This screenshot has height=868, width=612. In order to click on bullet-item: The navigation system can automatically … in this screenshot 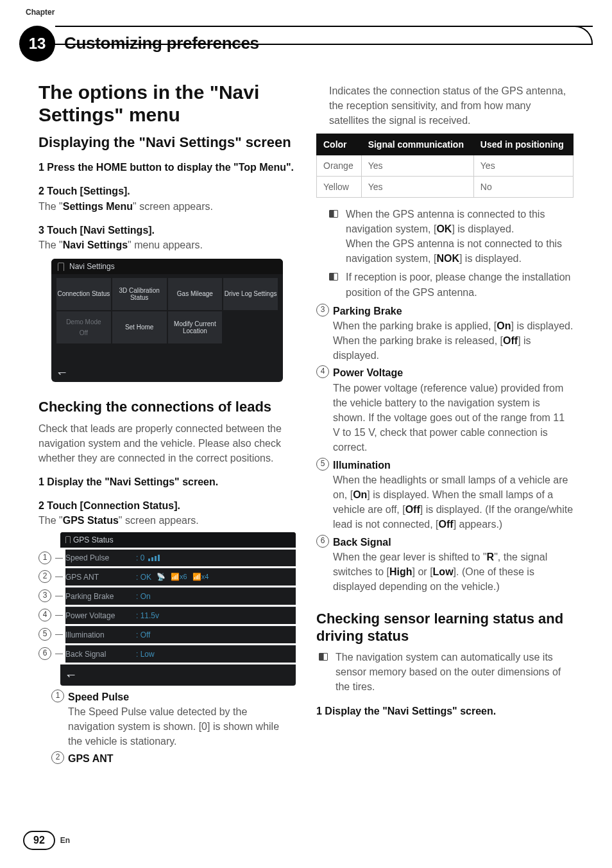, I will do `click(446, 672)`.